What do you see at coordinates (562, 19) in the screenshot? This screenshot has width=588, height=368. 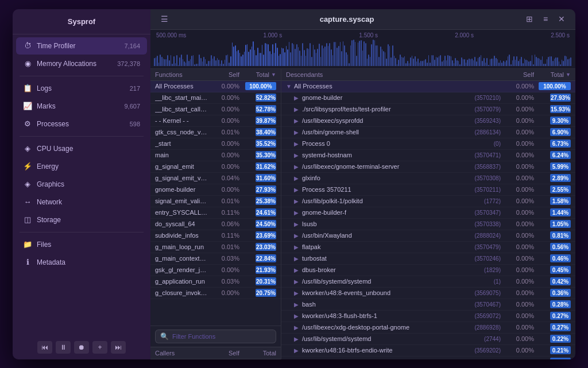 I see `close-button: ✕` at bounding box center [562, 19].